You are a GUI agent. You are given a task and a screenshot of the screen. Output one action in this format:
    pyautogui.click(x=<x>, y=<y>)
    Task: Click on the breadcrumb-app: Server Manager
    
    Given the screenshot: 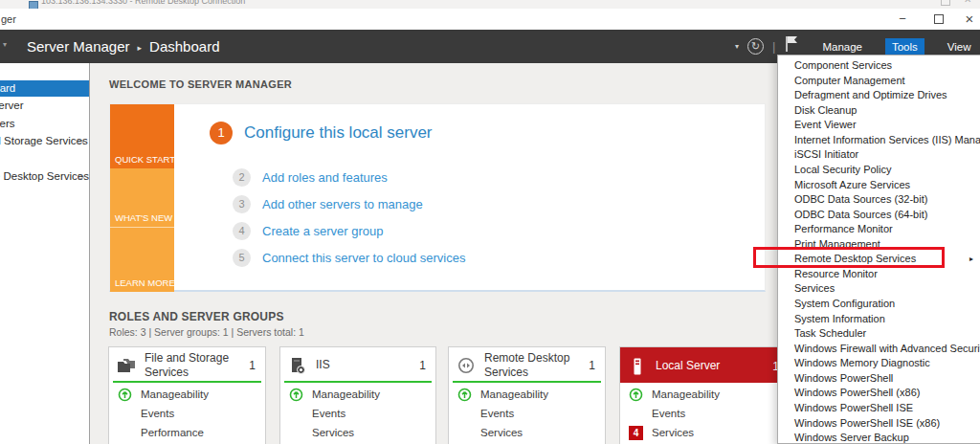 What is the action you would take?
    pyautogui.click(x=78, y=46)
    